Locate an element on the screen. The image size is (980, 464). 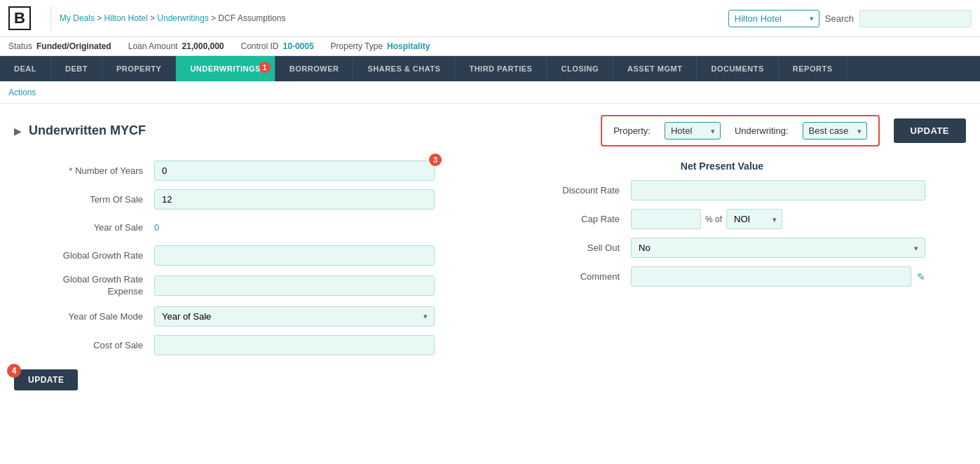
tab-third-parties: THIRD PARTIES is located at coordinates (501, 69).